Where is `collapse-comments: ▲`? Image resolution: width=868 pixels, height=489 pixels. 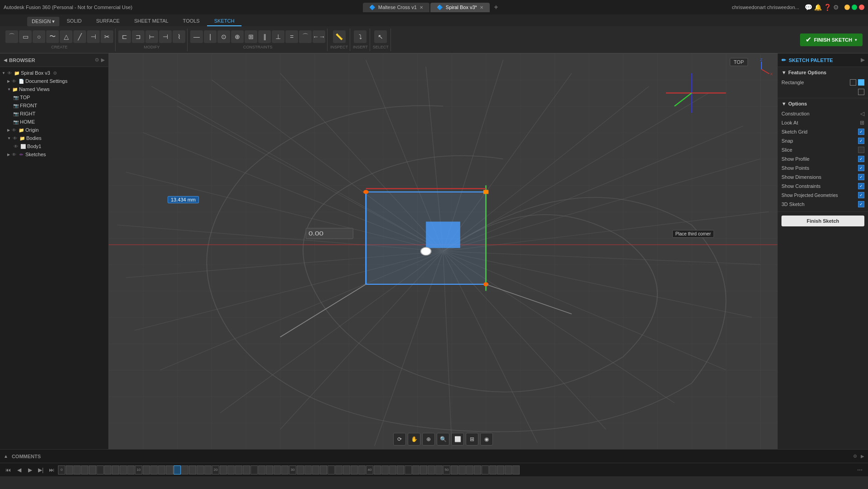
collapse-comments: ▲ is located at coordinates (6, 456).